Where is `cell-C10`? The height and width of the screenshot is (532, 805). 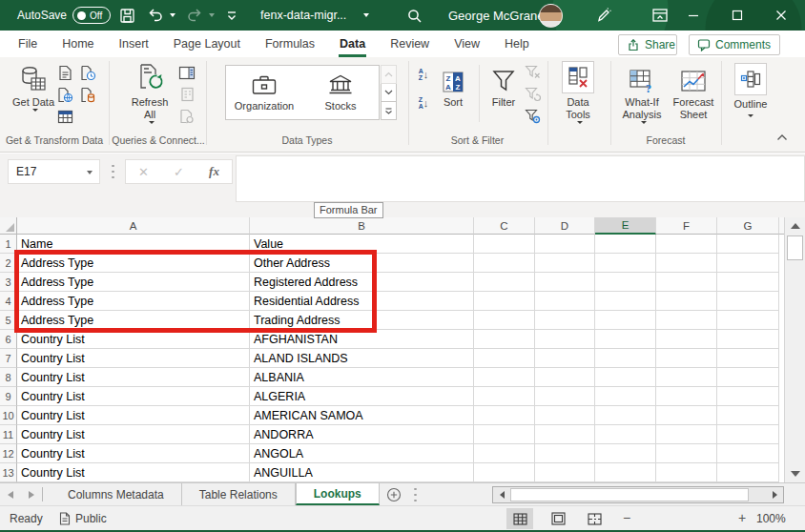
cell-C10 is located at coordinates (505, 416).